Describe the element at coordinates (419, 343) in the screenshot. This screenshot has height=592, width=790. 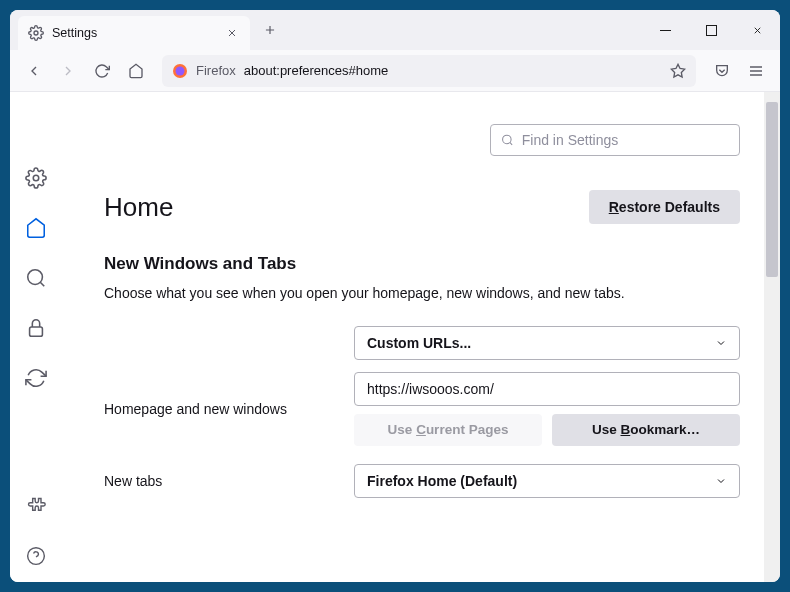
I see `select-value: Custom URLs...` at that location.